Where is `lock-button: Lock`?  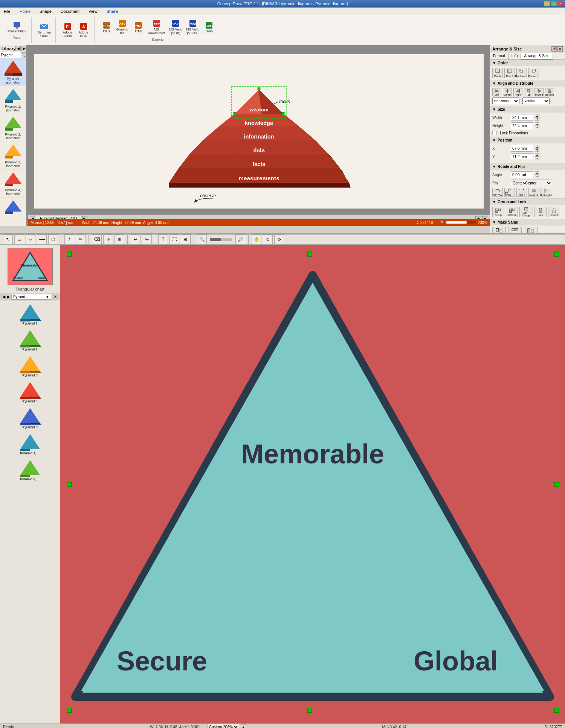 lock-button: Lock is located at coordinates (541, 212).